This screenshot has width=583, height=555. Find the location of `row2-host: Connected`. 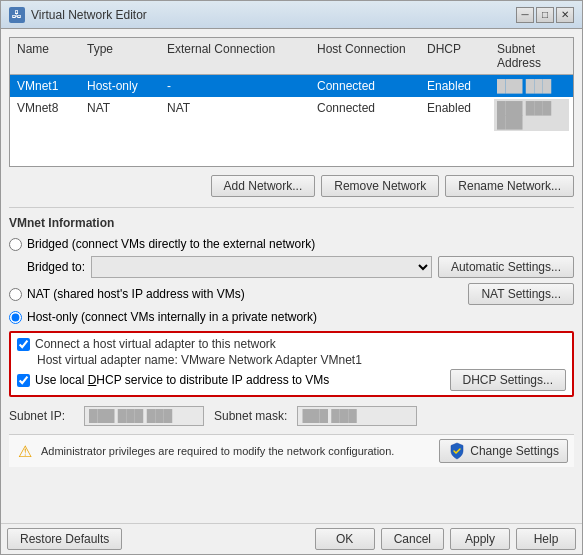

row2-host: Connected is located at coordinates (369, 115).